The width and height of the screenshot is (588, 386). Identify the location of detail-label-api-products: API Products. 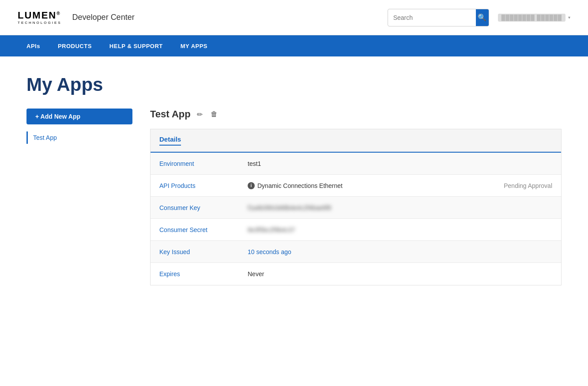
(204, 186).